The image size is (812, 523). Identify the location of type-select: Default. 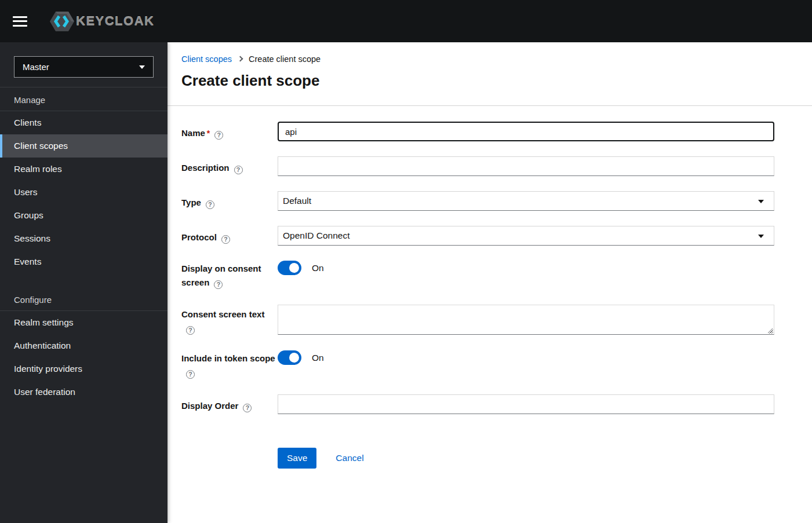
(526, 201).